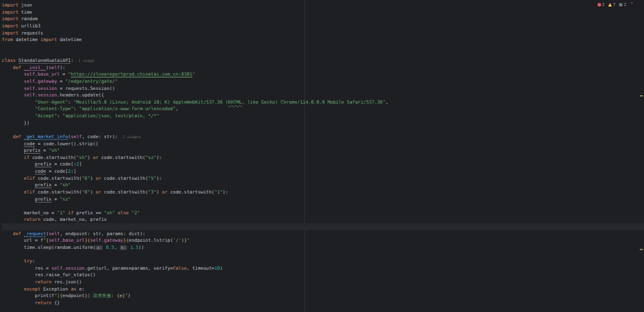  What do you see at coordinates (110, 213) in the screenshot?
I see `code-token: "sh"` at bounding box center [110, 213].